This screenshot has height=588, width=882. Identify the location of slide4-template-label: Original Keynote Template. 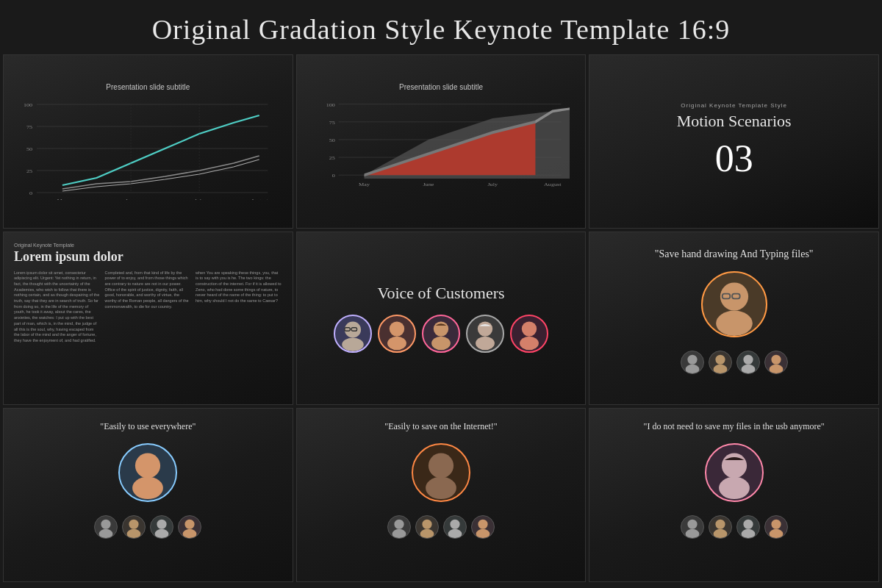
(44, 245).